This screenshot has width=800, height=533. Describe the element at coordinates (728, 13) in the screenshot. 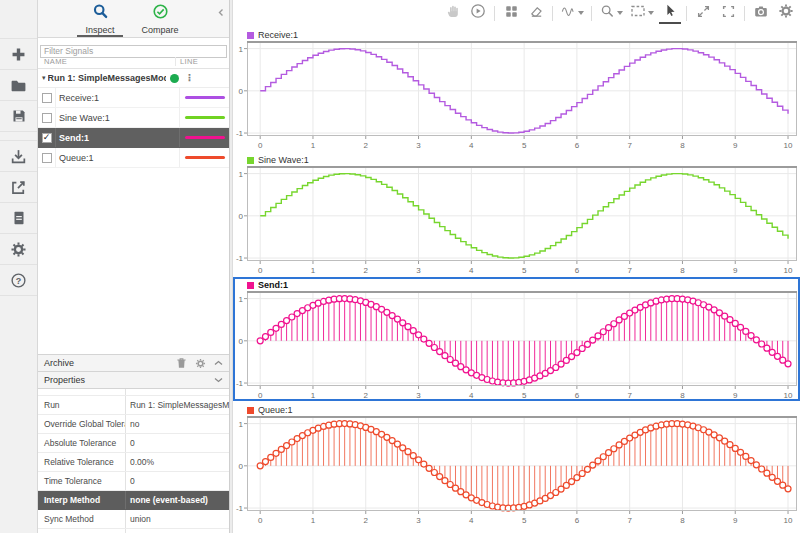

I see `fullscreen-button` at that location.